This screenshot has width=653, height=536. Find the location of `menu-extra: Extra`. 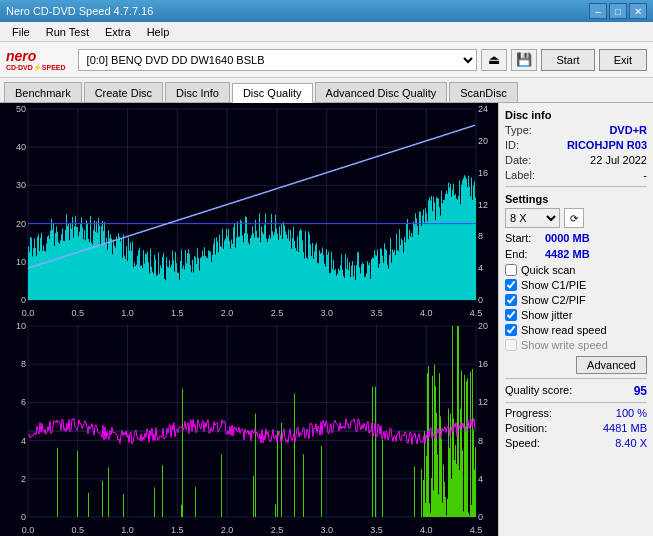

menu-extra: Extra is located at coordinates (118, 32).